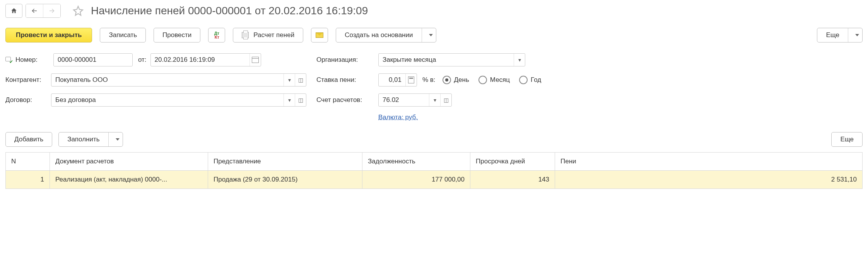  What do you see at coordinates (115, 139) in the screenshot?
I see `fill-caret` at bounding box center [115, 139].